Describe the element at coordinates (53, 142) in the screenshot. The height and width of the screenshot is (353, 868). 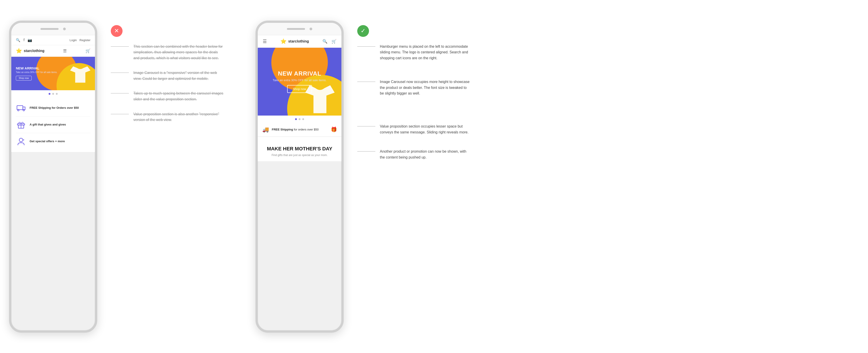
I see `value-prop-offers: + Get special offers + more` at that location.